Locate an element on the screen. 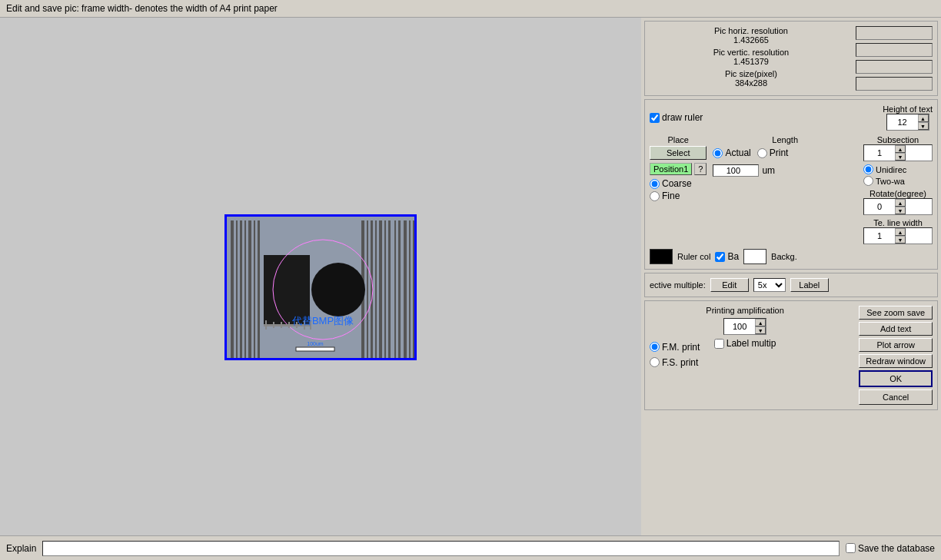 This screenshot has width=941, height=560. horiz-res-input is located at coordinates (894, 33).